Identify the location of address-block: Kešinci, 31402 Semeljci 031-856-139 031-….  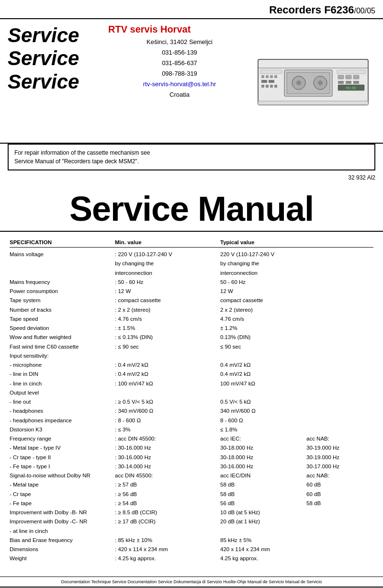
(180, 69).